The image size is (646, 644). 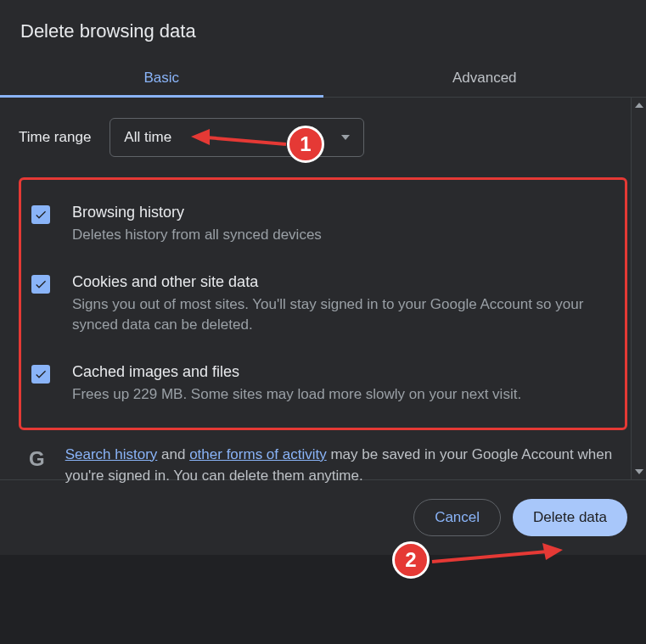 What do you see at coordinates (323, 230) in the screenshot?
I see `option-browsing-history: Browsing history Deletes history from al…` at bounding box center [323, 230].